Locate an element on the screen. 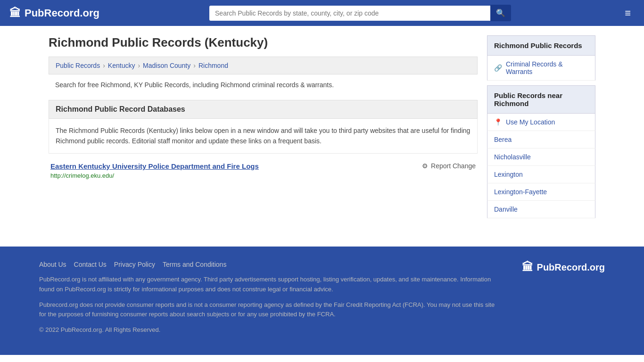  footer-disclaimer-1: PubRecord.org is not affiliated with any… is located at coordinates (271, 285).